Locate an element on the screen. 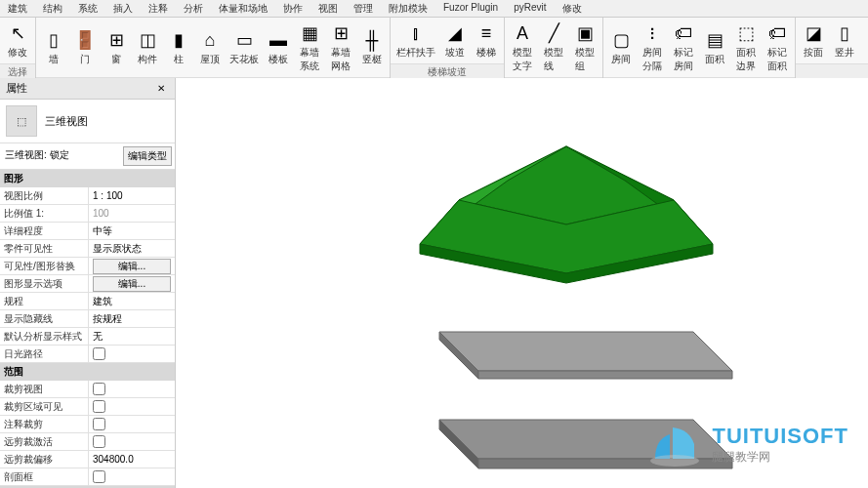 The width and height of the screenshot is (868, 488). curtain-grid-button: ⊞幕墙 网格 is located at coordinates (341, 47).